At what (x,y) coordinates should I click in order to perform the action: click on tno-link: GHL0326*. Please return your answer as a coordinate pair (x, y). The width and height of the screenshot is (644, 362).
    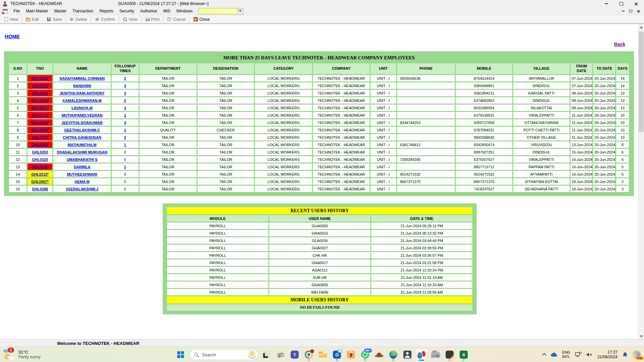
    Looking at the image, I should click on (40, 130).